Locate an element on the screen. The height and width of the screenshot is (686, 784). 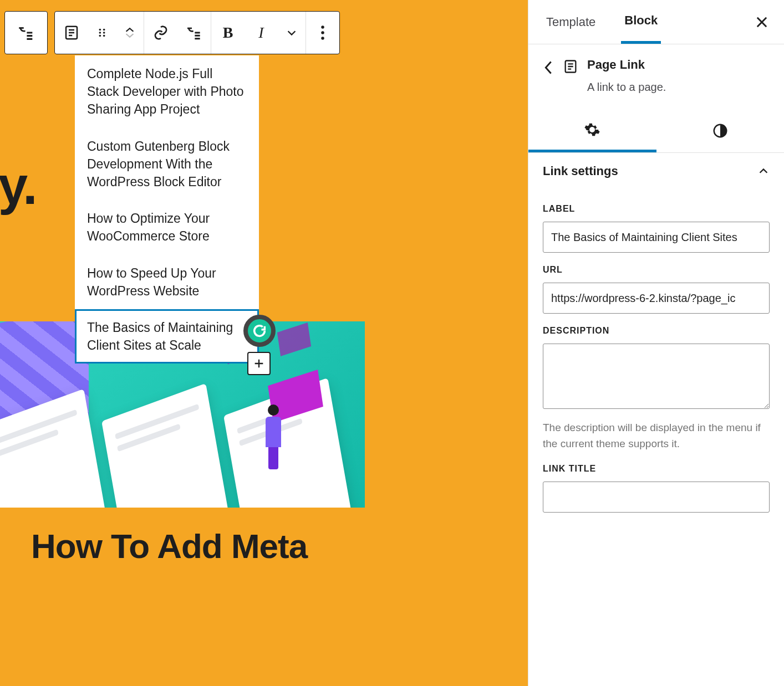
label-label: LABEL is located at coordinates (656, 209).